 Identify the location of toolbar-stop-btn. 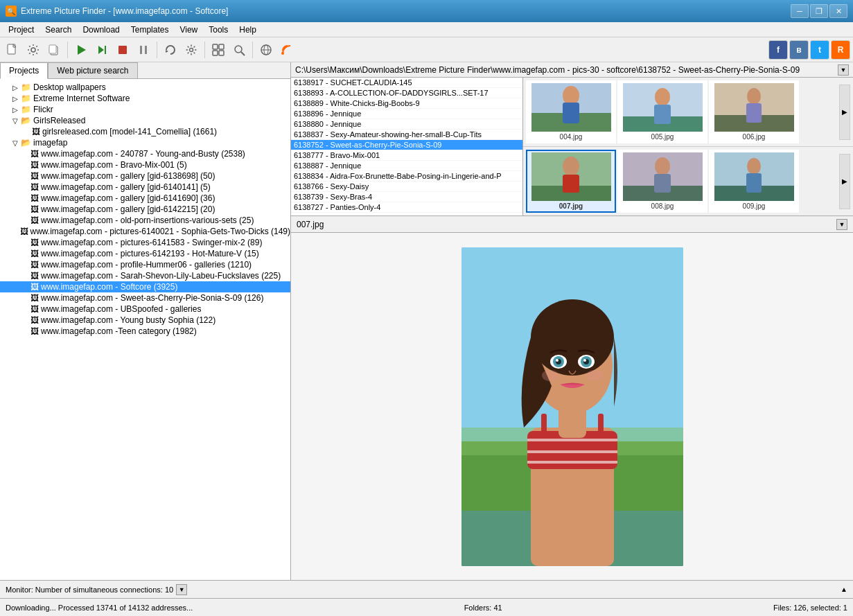
(123, 50).